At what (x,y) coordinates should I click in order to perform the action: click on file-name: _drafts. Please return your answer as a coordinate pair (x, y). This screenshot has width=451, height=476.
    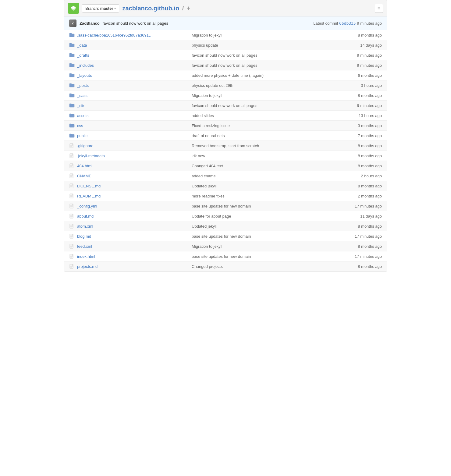
    Looking at the image, I should click on (126, 55).